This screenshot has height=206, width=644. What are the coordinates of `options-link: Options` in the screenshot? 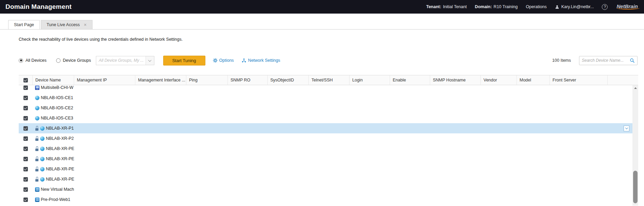 It's located at (223, 60).